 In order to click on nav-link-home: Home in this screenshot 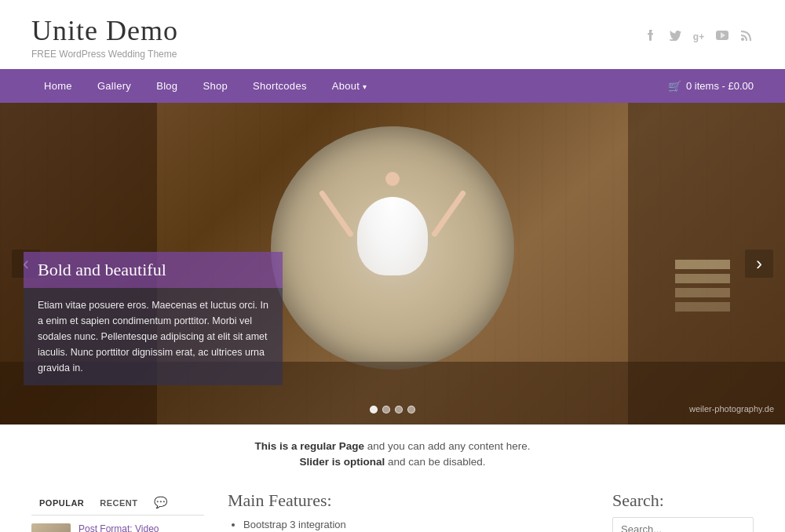, I will do `click(58, 86)`.